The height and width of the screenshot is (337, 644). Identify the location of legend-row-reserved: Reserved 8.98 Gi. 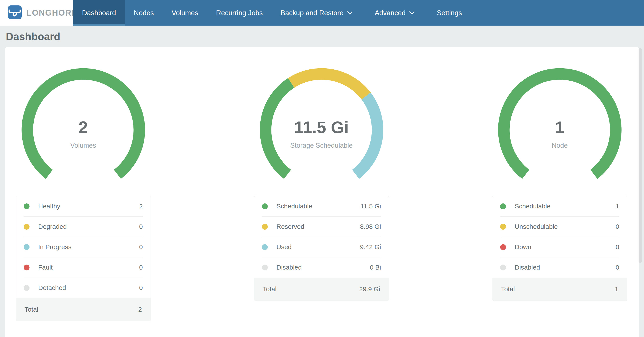
(322, 227).